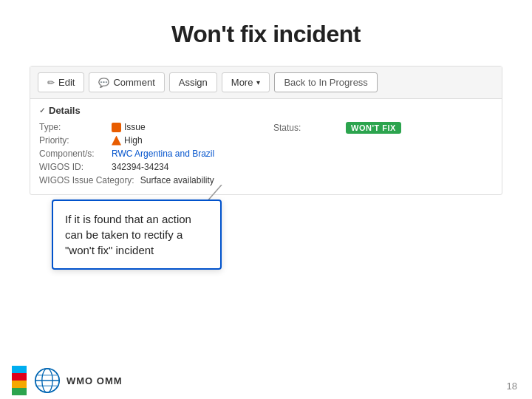 Image resolution: width=532 pixels, height=399 pixels. Describe the element at coordinates (383, 128) in the screenshot. I see `status-row: Status: WON'T FIX` at that location.